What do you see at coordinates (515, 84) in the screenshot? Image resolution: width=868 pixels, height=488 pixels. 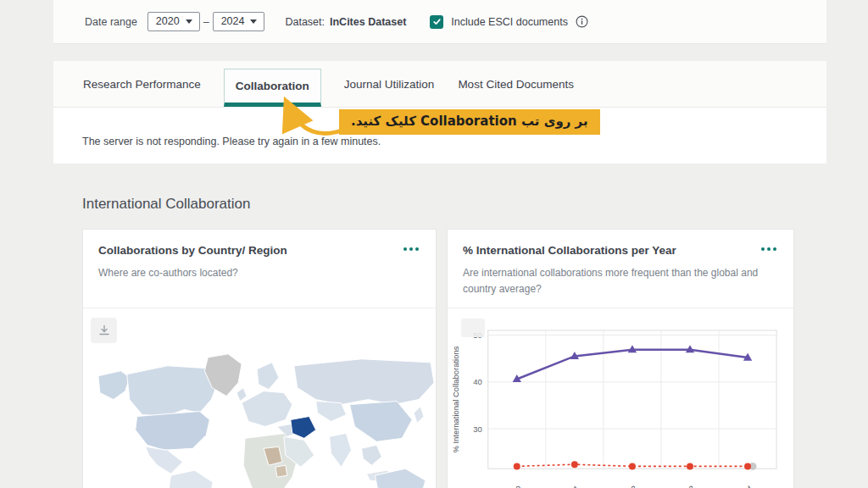 I see `tab-most-cited-documents: Most Cited Documents` at bounding box center [515, 84].